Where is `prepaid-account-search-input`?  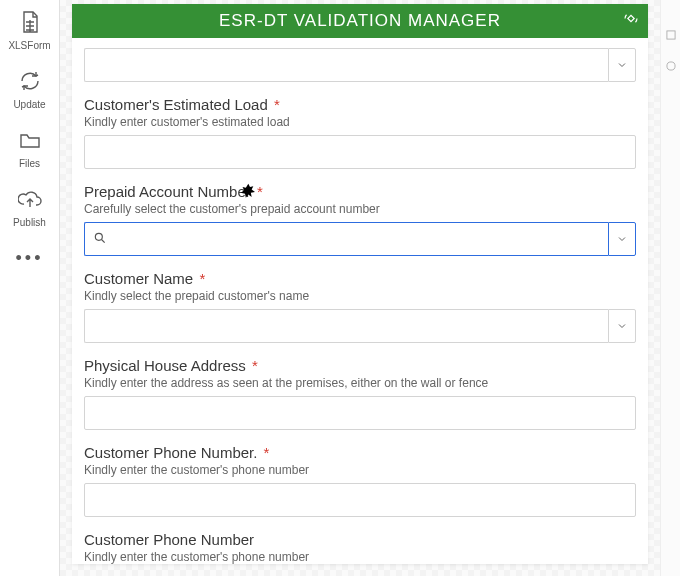
prepaid-account-search-input is located at coordinates (356, 239).